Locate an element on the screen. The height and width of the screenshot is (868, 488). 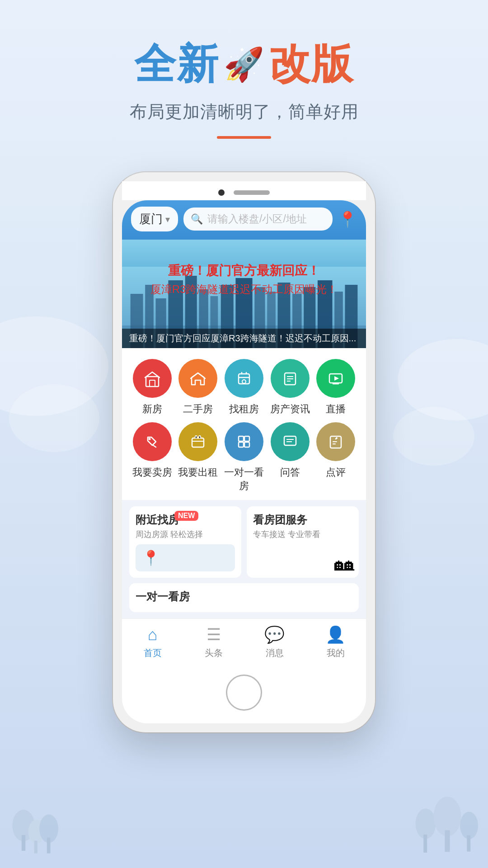
banner-subtitle: 厦漳R3跨海隧道迟迟不动工原因曝光！ is located at coordinates (244, 289).